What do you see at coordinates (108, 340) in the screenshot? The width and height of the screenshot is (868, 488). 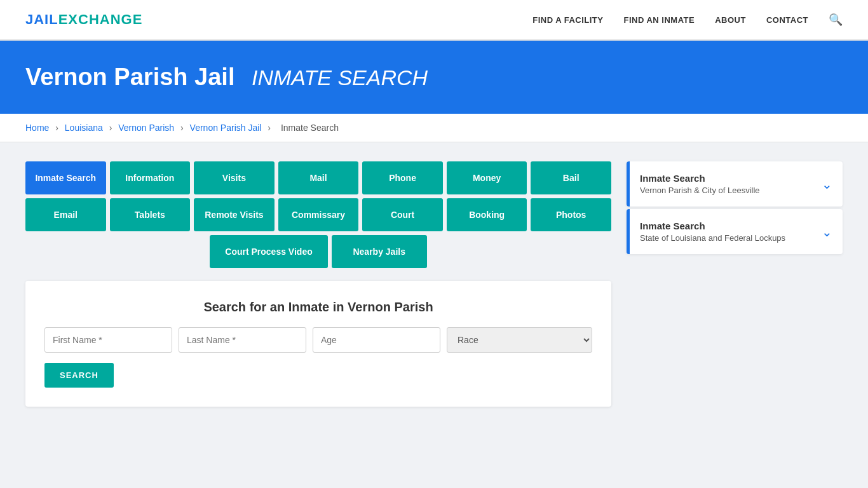 I see `first-name-input` at bounding box center [108, 340].